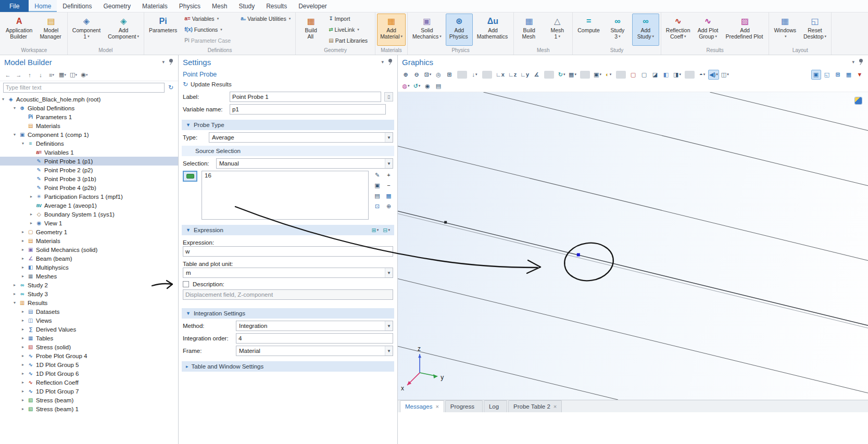  I want to click on go-back-icon: ←, so click(8, 75).